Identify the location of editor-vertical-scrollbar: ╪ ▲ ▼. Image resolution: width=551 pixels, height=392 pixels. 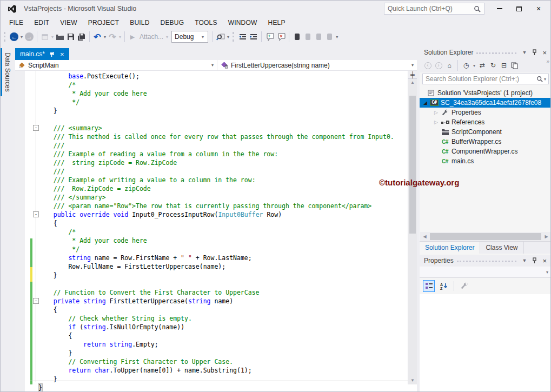
(412, 228).